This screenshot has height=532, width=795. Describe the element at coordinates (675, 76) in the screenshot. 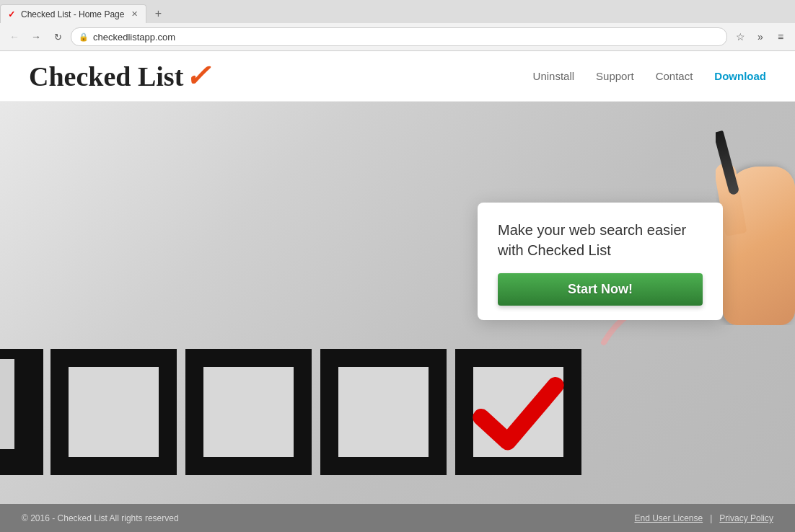

I see `nav-contact: Contact` at that location.